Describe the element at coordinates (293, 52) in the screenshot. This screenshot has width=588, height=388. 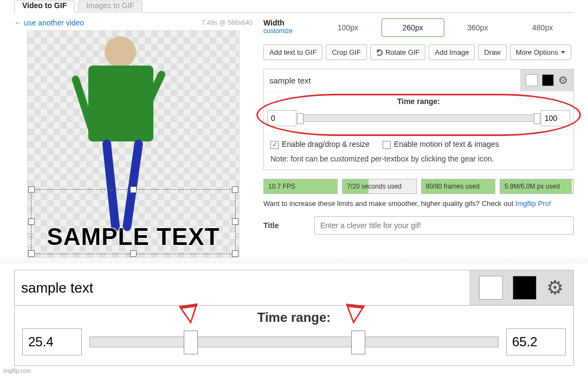
I see `add-text-button: Add text to GIF` at that location.